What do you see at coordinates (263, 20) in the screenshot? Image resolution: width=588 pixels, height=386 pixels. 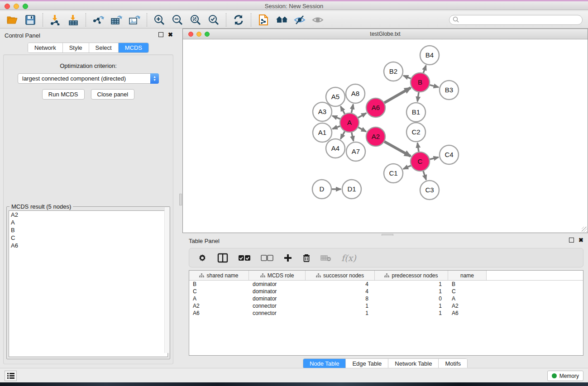 I see `network-file-icon` at bounding box center [263, 20].